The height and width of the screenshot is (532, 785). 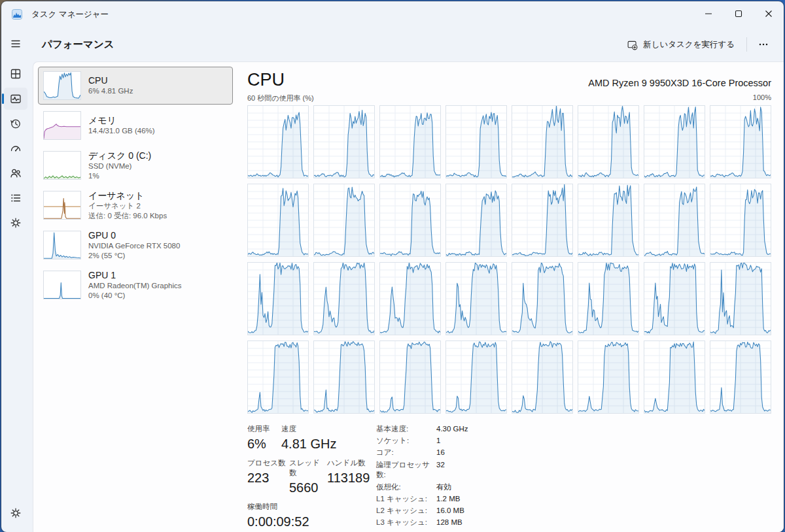 What do you see at coordinates (769, 14) in the screenshot?
I see `close-icon` at bounding box center [769, 14].